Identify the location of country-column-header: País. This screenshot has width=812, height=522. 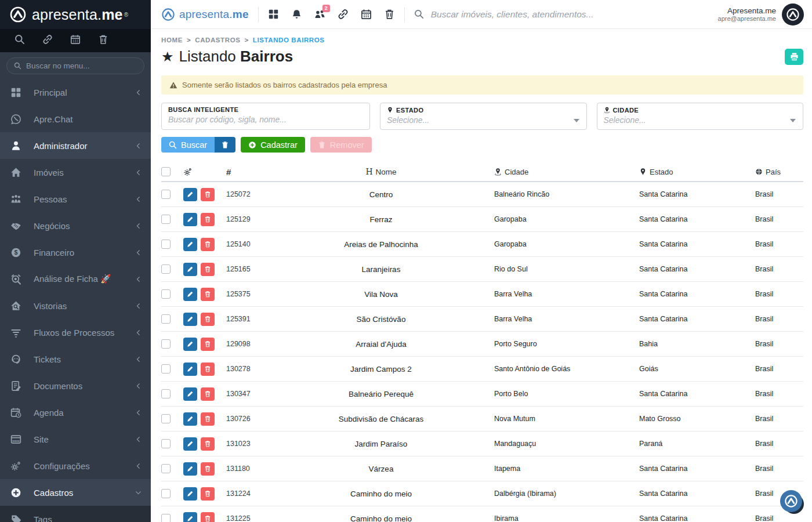
(780, 172).